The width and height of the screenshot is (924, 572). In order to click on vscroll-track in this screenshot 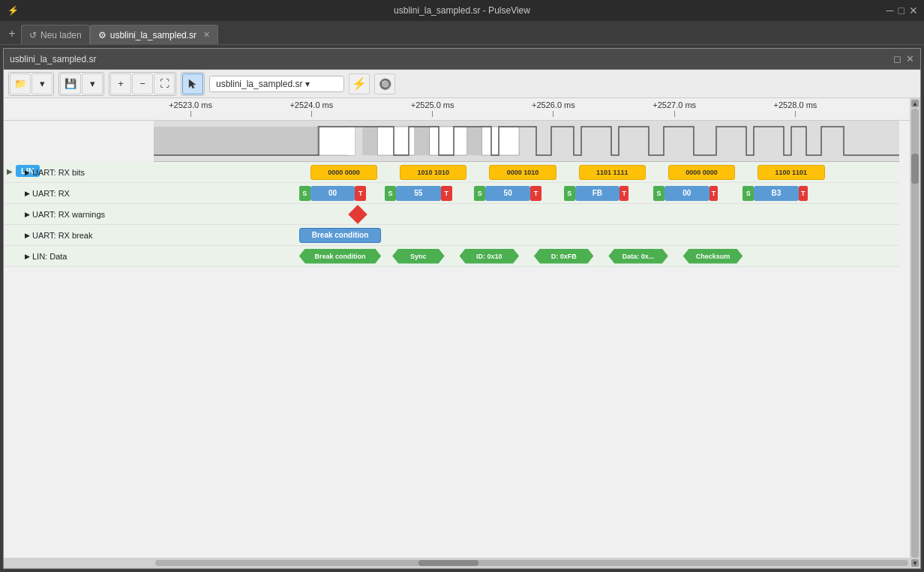, I will do `click(915, 333)`.